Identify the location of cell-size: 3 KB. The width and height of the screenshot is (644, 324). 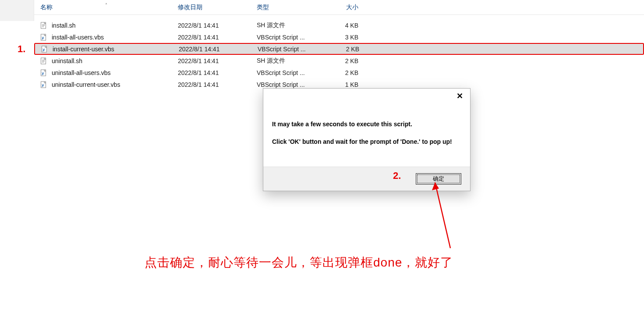
(345, 37).